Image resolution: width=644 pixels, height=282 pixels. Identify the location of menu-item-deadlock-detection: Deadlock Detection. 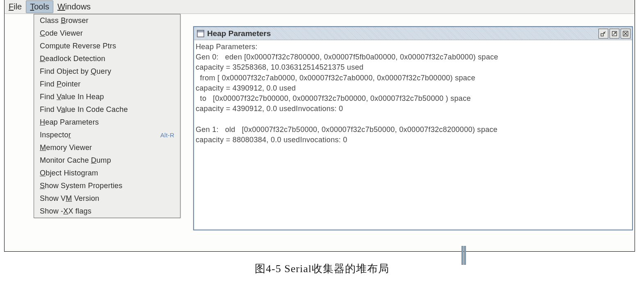
(107, 59).